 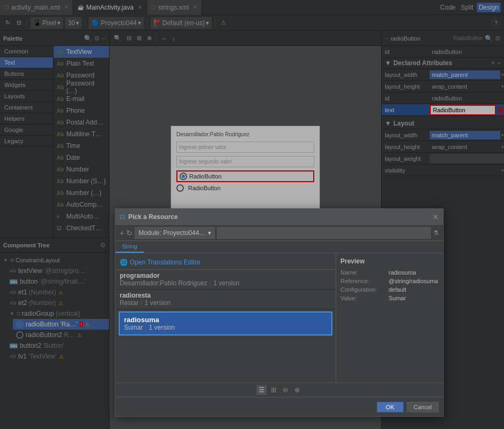 What do you see at coordinates (324, 233) in the screenshot?
I see `dialog-search-input` at bounding box center [324, 233].